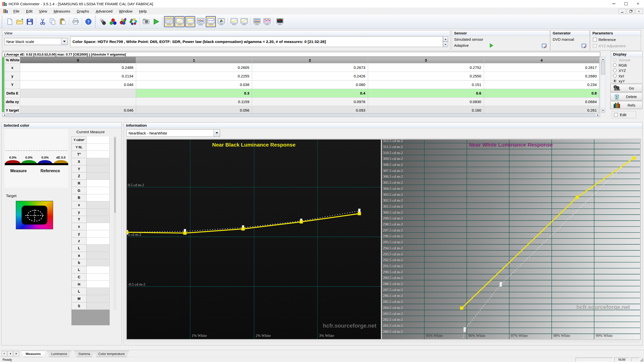 This screenshot has width=644, height=362. I want to click on row-header-x: x, so click(12, 67).